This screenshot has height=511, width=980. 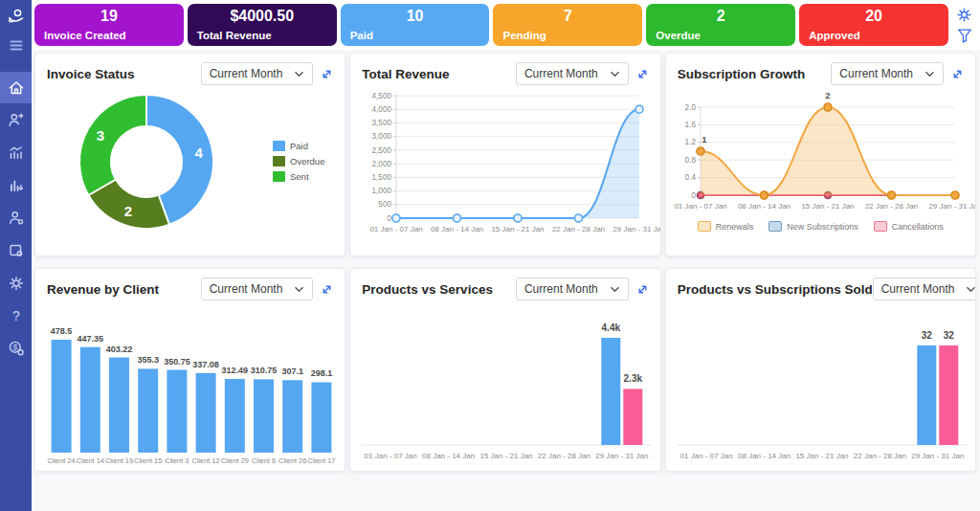 I want to click on panel-total-revenue: Total Revenue Current Month 4,500, so click(x=505, y=155).